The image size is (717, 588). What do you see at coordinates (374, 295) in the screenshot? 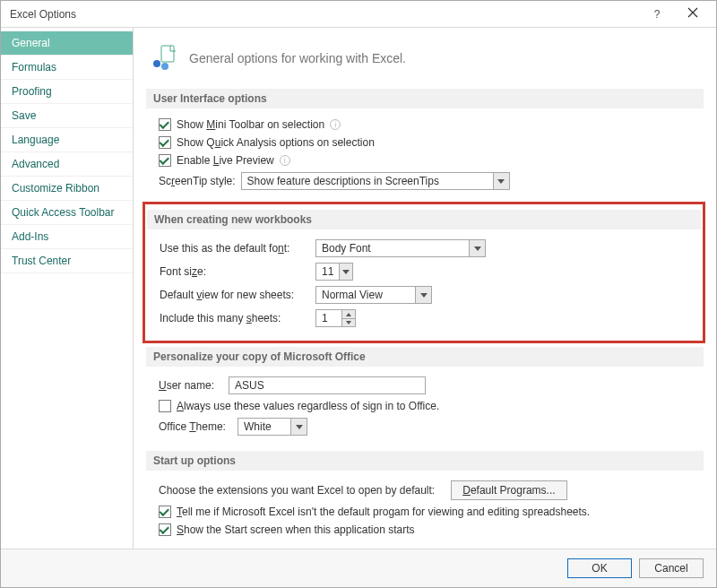
I see `default-view-select: Normal View` at bounding box center [374, 295].